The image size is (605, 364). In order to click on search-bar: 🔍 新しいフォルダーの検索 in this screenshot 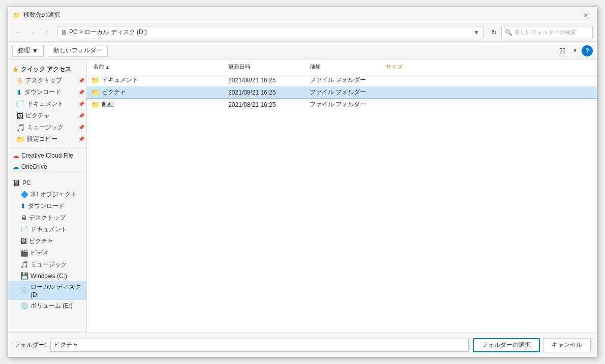, I will do `click(547, 33)`.